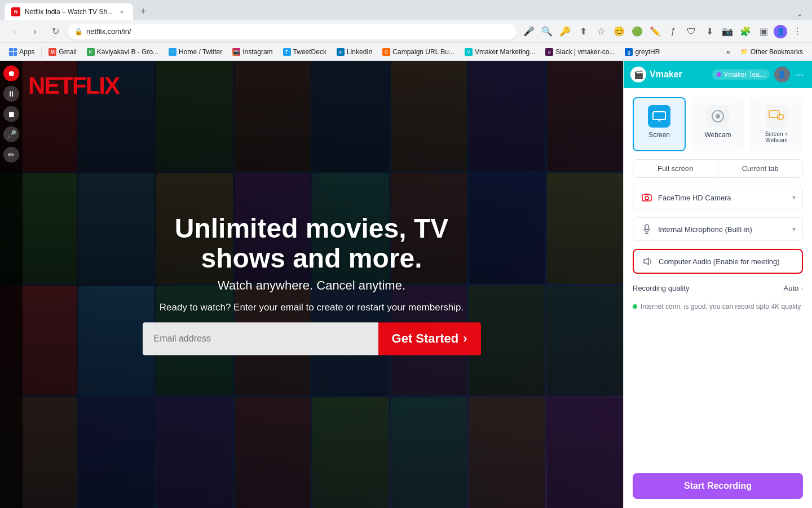 The image size is (812, 508). Describe the element at coordinates (430, 339) in the screenshot. I see `netflix-get-started-button: Get Started ›` at that location.